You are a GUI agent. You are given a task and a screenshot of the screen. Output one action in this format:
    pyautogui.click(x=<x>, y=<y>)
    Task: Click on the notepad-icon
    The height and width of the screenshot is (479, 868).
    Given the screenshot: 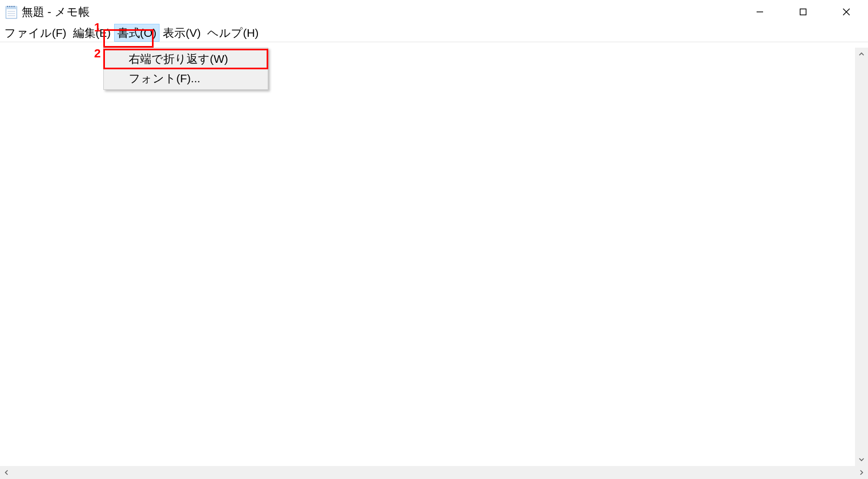 What is the action you would take?
    pyautogui.click(x=11, y=12)
    